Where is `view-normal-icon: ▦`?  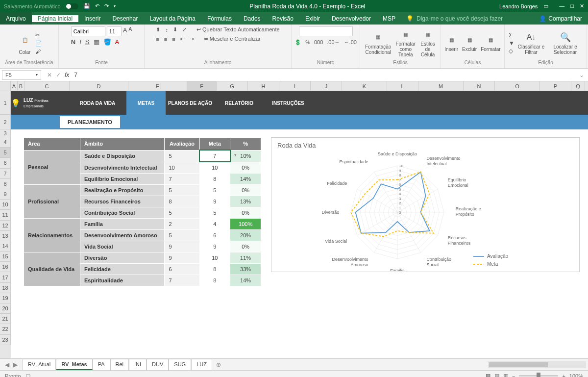
view-normal-icon: ▦ is located at coordinates (488, 375).